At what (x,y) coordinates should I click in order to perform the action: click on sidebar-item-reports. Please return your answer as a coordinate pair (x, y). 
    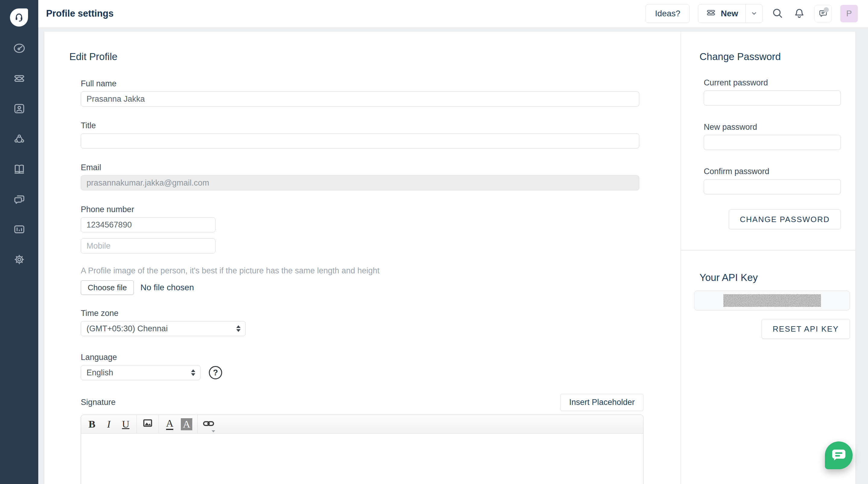
    Looking at the image, I should click on (20, 230).